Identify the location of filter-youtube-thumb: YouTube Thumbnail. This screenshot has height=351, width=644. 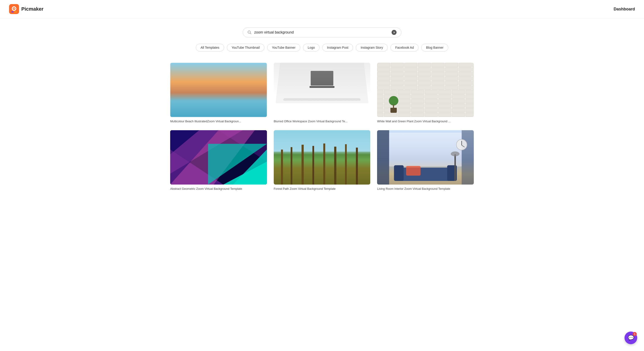
(246, 47).